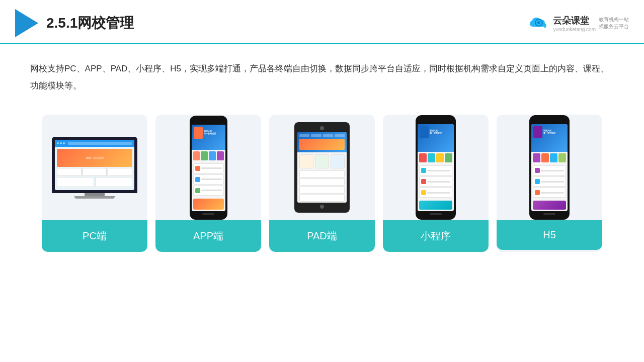 Image resolution: width=644 pixels, height=362 pixels. Describe the element at coordinates (27, 23) in the screenshot. I see `logo-triangle-icon` at that location.